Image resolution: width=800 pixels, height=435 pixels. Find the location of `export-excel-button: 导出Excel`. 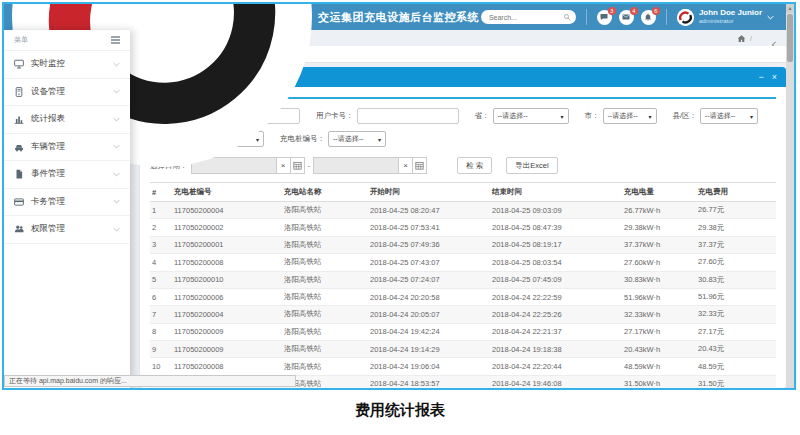

export-excel-button: 导出Excel is located at coordinates (532, 166).